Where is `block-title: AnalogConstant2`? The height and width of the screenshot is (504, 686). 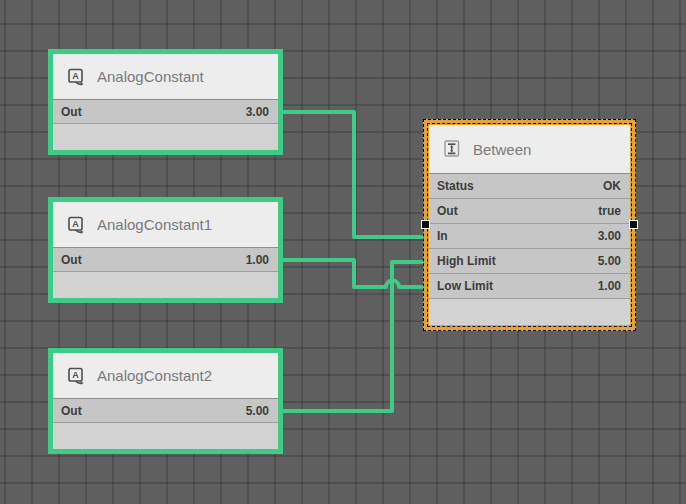 block-title: AnalogConstant2 is located at coordinates (154, 376).